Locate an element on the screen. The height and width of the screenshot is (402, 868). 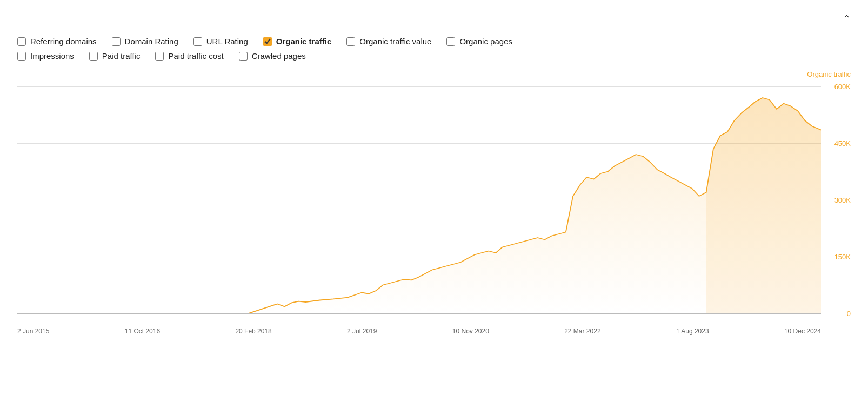
x-tick-label: 22 Mar 2022 is located at coordinates (583, 331).